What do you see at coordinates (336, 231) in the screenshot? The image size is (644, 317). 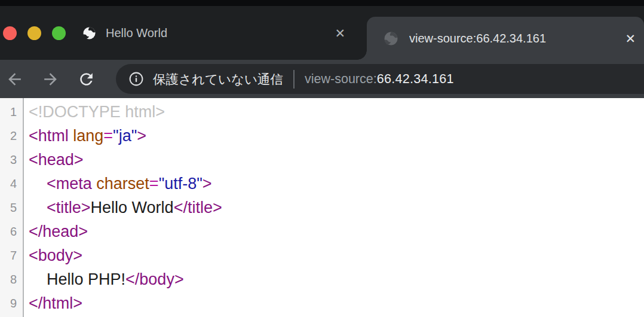 I see `code-line: </head>` at bounding box center [336, 231].